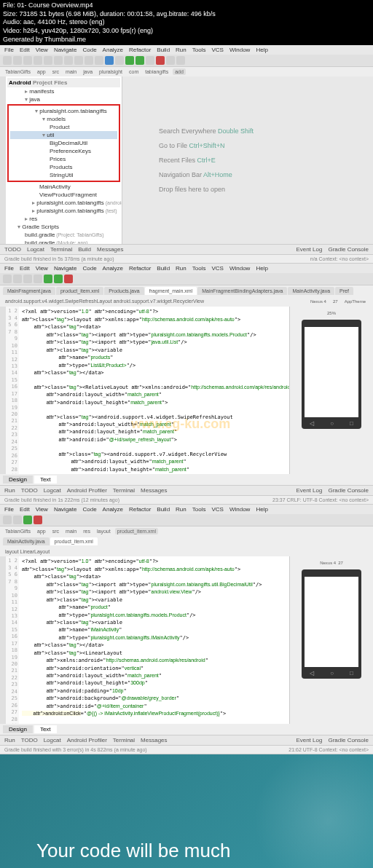  Describe the element at coordinates (64, 92) in the screenshot. I see `tree-item: manifests` at that location.